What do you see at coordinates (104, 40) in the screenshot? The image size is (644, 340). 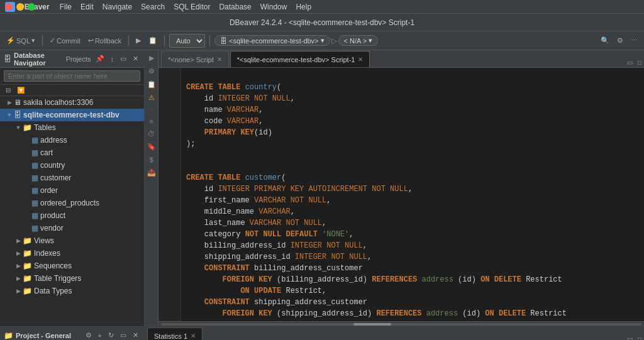 I see `rollback-btn: ↩ Rollback` at bounding box center [104, 40].